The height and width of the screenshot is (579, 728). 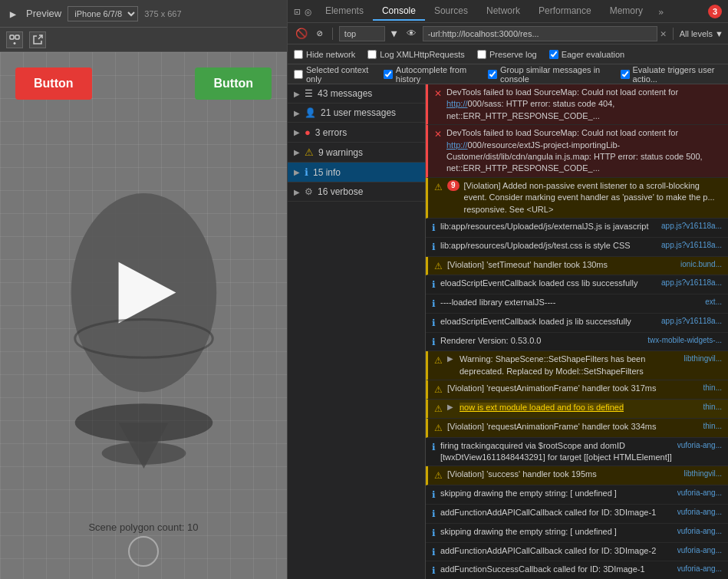 What do you see at coordinates (320, 34) in the screenshot?
I see `filter-button: ⊘` at bounding box center [320, 34].